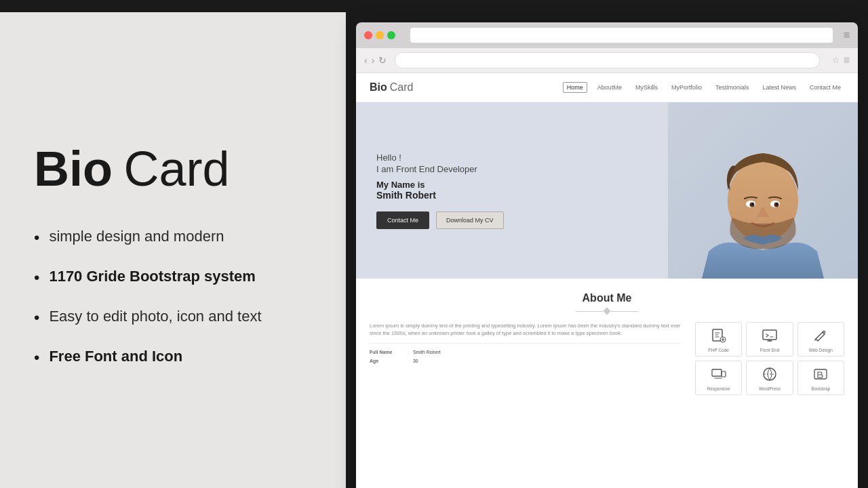 Image resolution: width=868 pixels, height=488 pixels. What do you see at coordinates (821, 350) in the screenshot?
I see `skill-webdesign-label: Web Design` at bounding box center [821, 350].